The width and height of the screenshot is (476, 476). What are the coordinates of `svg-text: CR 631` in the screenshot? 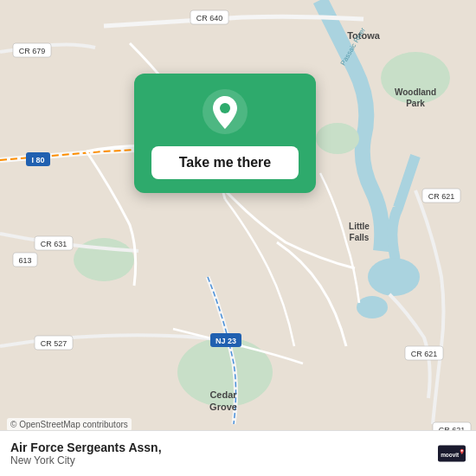 It's located at (54, 244).